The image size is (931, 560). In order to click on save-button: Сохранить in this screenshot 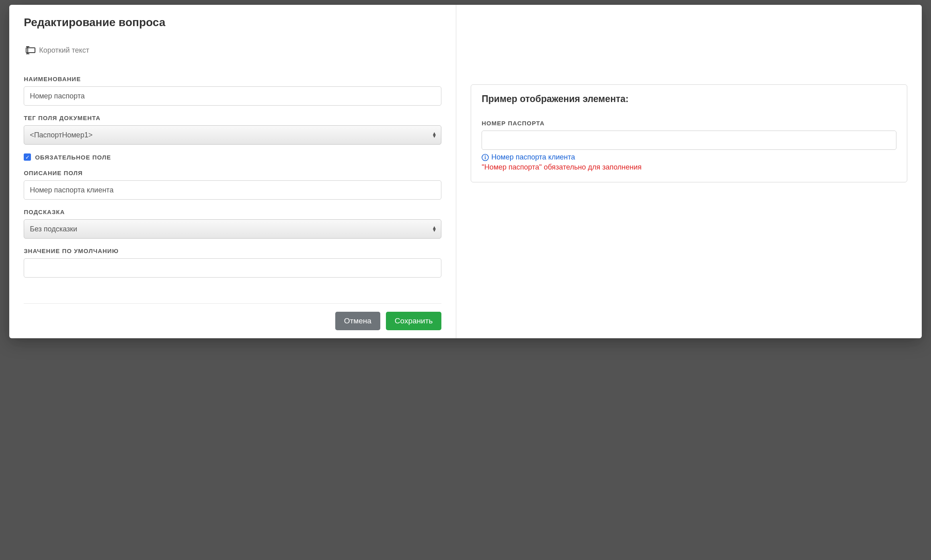, I will do `click(414, 321)`.